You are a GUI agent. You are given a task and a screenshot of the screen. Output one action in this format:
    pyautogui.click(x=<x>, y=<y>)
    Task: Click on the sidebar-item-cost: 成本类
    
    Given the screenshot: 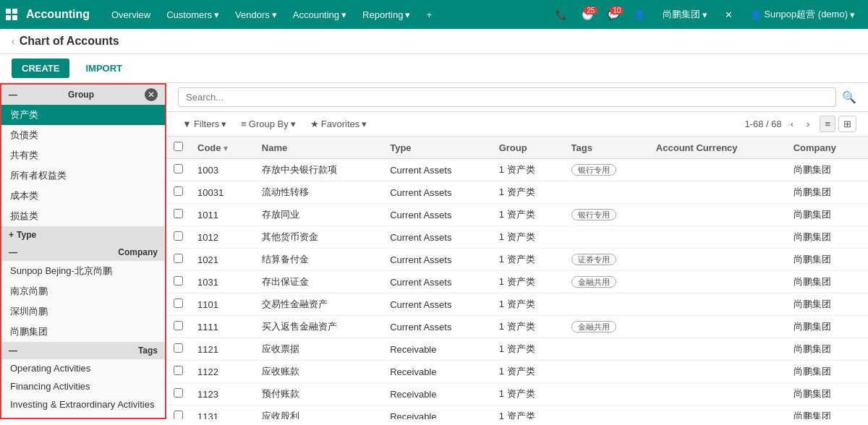 What is the action you would take?
    pyautogui.click(x=83, y=196)
    